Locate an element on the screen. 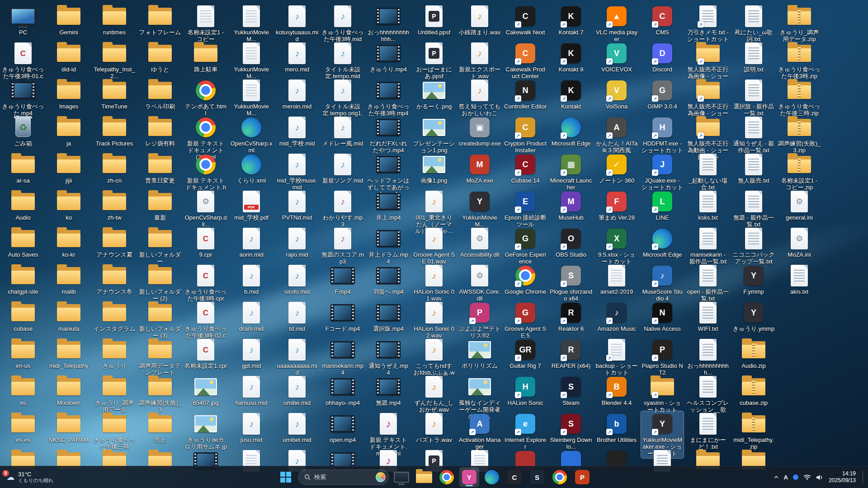 Image resolution: width=868 pixels, height=488 pixels. taskbar-app-steam: S is located at coordinates (537, 477).